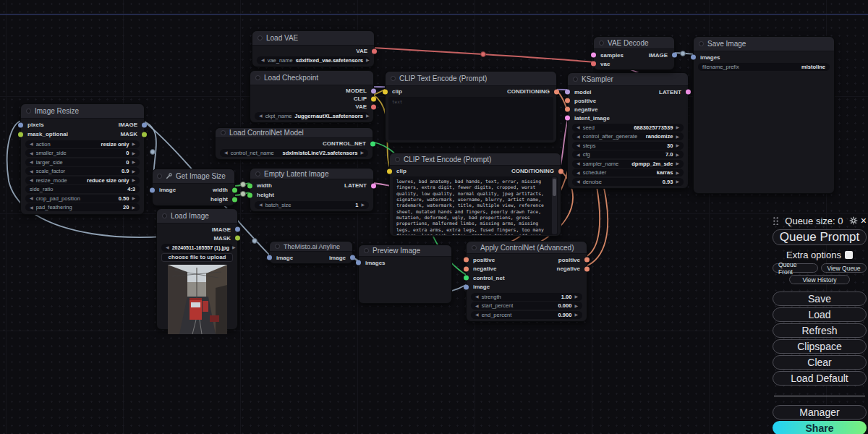 The width and height of the screenshot is (868, 434). Describe the element at coordinates (475, 205) in the screenshot. I see `prompt-textarea: lowres, bad anatomy, bad hands, text, er…` at that location.